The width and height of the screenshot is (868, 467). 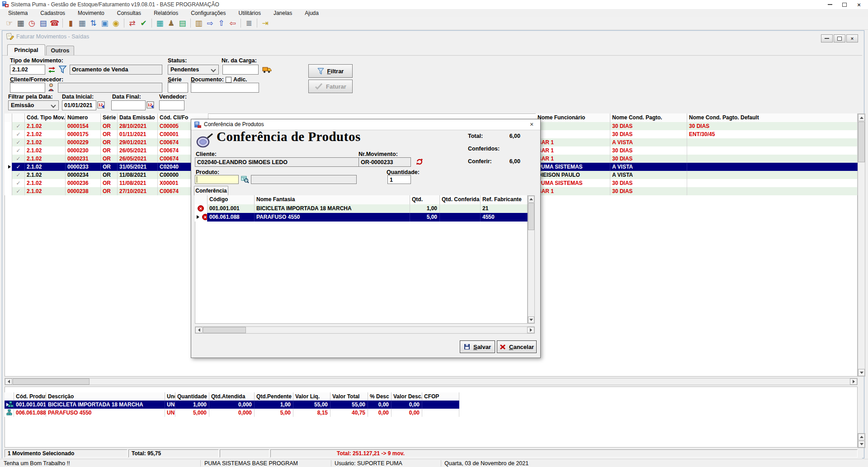 What do you see at coordinates (365, 330) in the screenshot?
I see `dialog-horizontal-scrollbar` at bounding box center [365, 330].